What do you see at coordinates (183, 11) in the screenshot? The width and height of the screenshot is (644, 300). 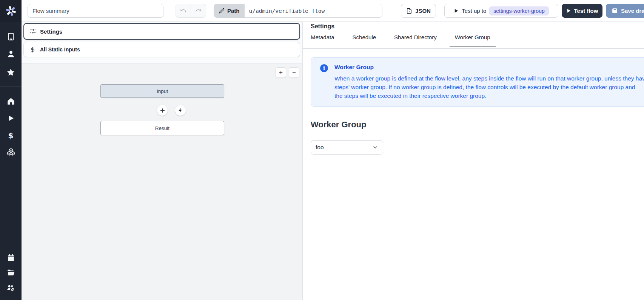 I see `undo-icon` at bounding box center [183, 11].